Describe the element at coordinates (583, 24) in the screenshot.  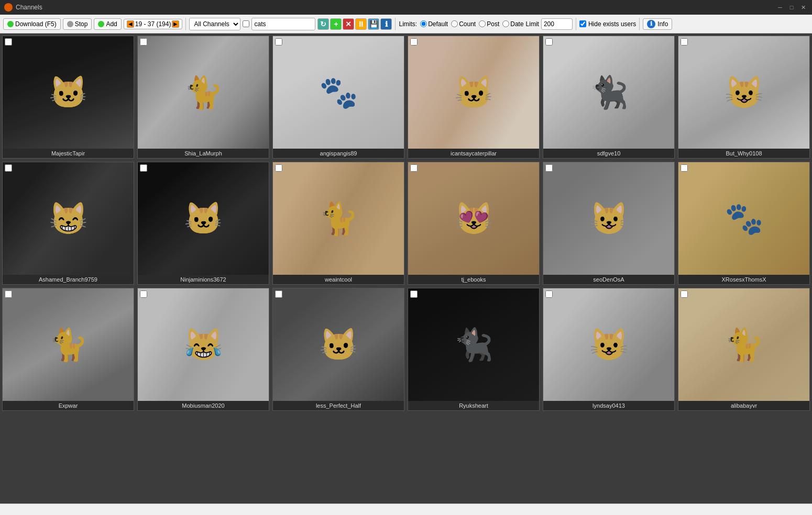
I see `hide-exists-checkbox` at that location.